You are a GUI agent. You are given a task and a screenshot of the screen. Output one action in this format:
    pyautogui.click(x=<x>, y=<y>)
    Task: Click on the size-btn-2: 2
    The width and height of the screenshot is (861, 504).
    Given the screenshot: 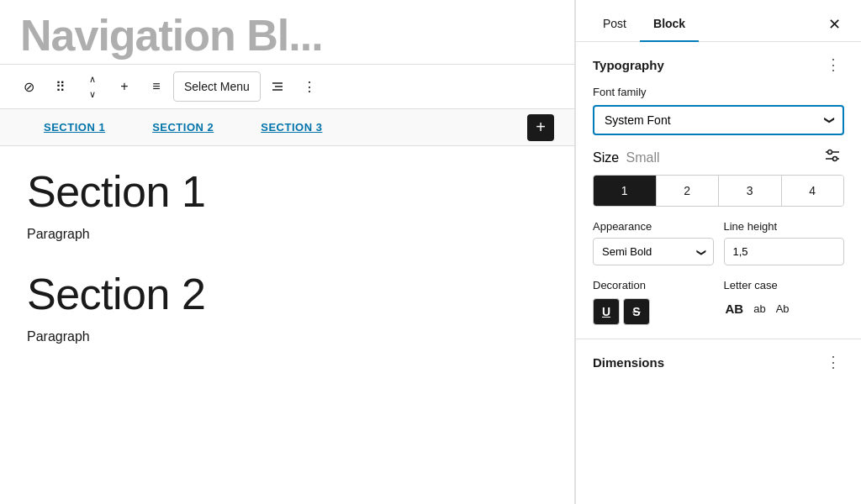 What is the action you would take?
    pyautogui.click(x=688, y=191)
    